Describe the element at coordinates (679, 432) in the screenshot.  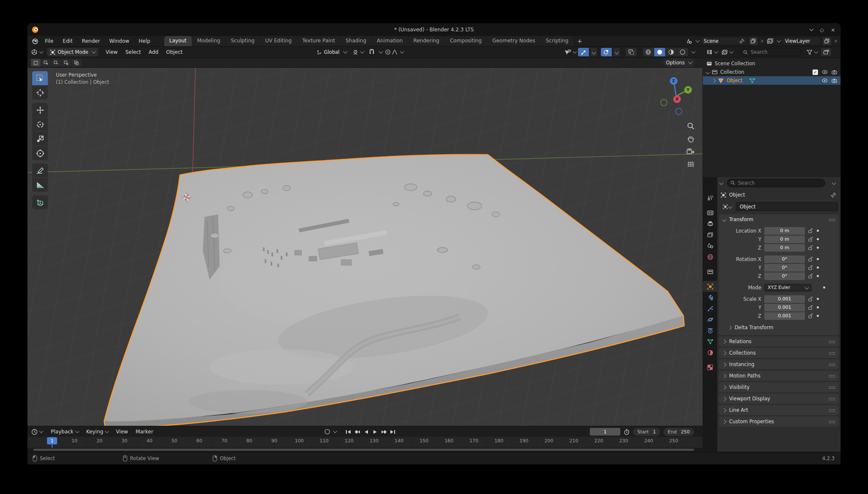
I see `frame-end-field: End 250` at that location.